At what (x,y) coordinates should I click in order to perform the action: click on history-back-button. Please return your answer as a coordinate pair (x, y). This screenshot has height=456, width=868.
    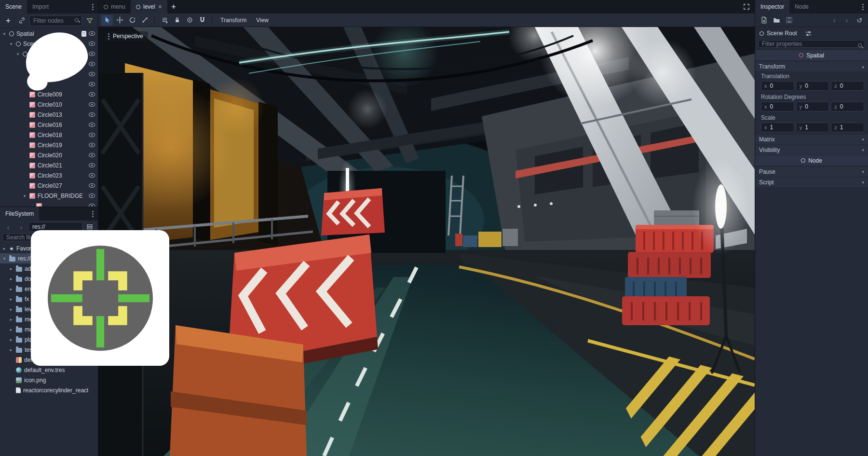
    Looking at the image, I should click on (8, 227).